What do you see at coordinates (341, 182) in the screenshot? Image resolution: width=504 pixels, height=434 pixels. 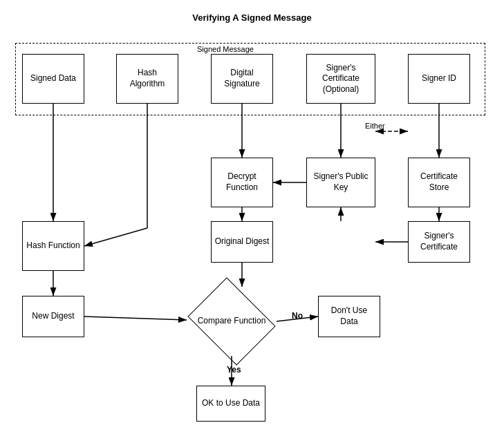 I see `signers-public-key-box: Signer's Public Key` at bounding box center [341, 182].